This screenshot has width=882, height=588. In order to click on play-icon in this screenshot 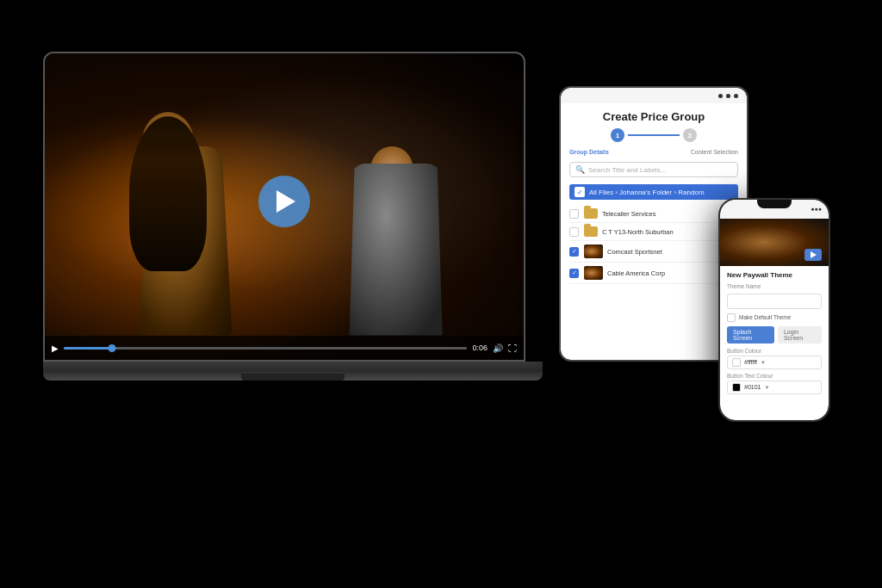, I will do `click(286, 201)`.